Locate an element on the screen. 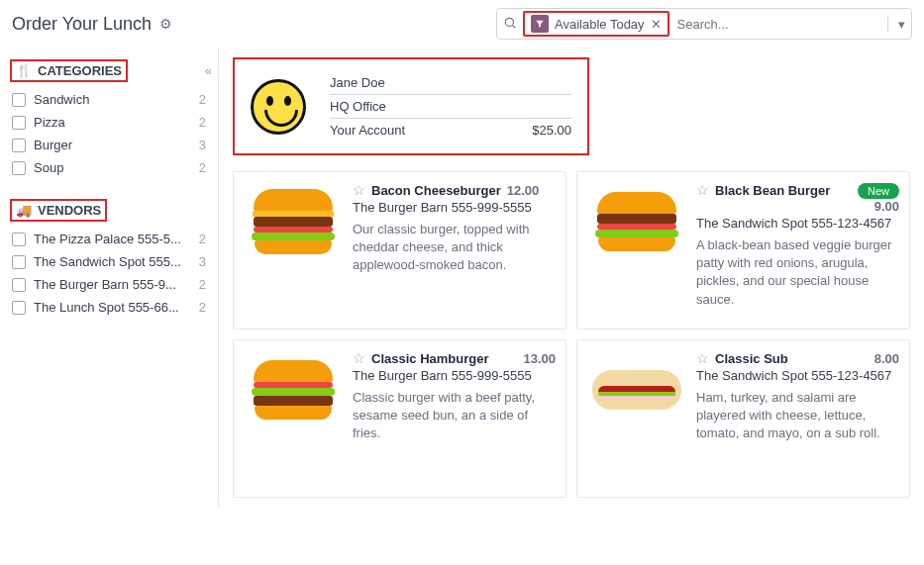  product-price: 8.00 is located at coordinates (887, 358).